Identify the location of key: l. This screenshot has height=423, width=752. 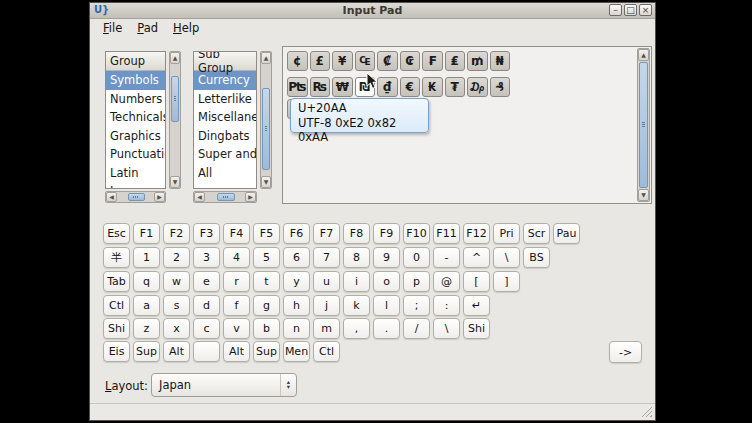
(386, 306).